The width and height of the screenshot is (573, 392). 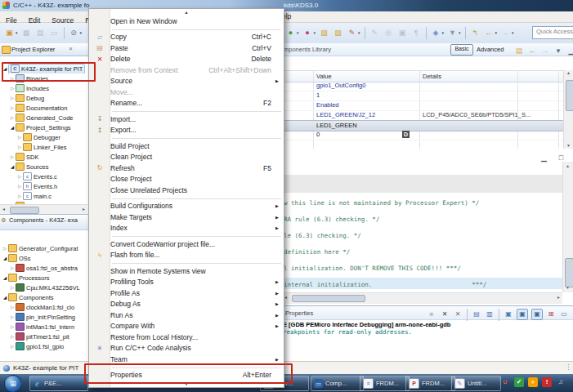 I want to click on inspector-vertical-scrollbar: ▲ ▼, so click(x=568, y=109).